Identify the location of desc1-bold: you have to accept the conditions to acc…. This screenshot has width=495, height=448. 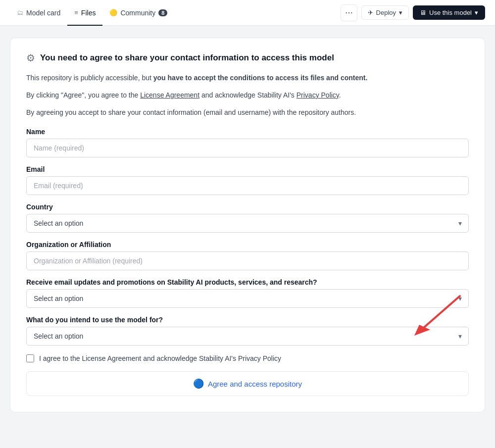
(260, 78).